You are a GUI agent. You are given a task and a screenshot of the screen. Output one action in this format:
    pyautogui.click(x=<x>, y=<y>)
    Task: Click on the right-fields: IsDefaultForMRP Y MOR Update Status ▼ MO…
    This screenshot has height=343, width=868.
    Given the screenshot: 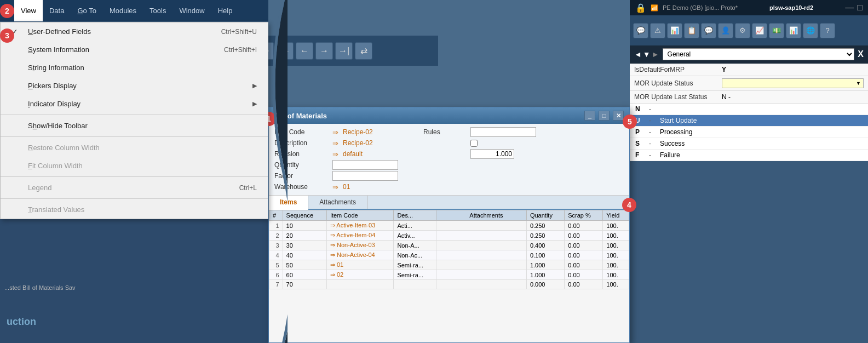 What is the action you would take?
    pyautogui.click(x=749, y=112)
    